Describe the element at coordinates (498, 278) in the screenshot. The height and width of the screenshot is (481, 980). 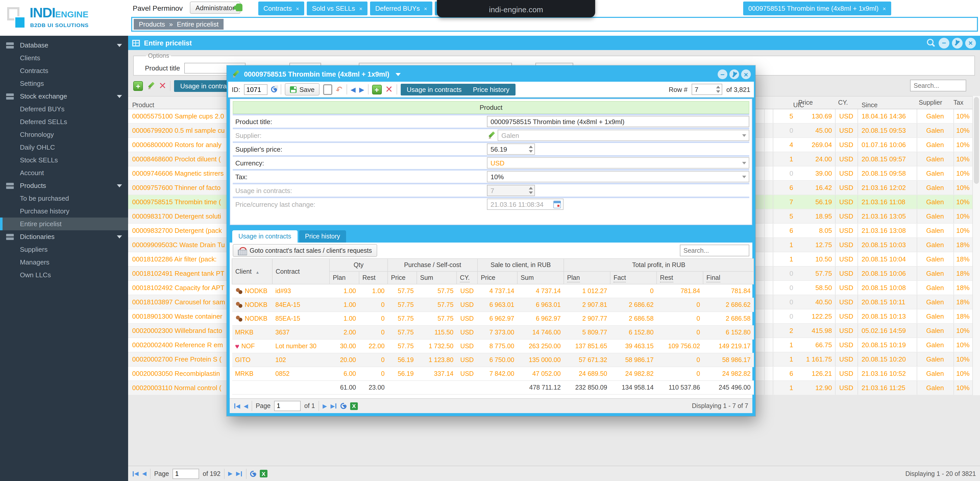
I see `column-sale-price: Price` at that location.